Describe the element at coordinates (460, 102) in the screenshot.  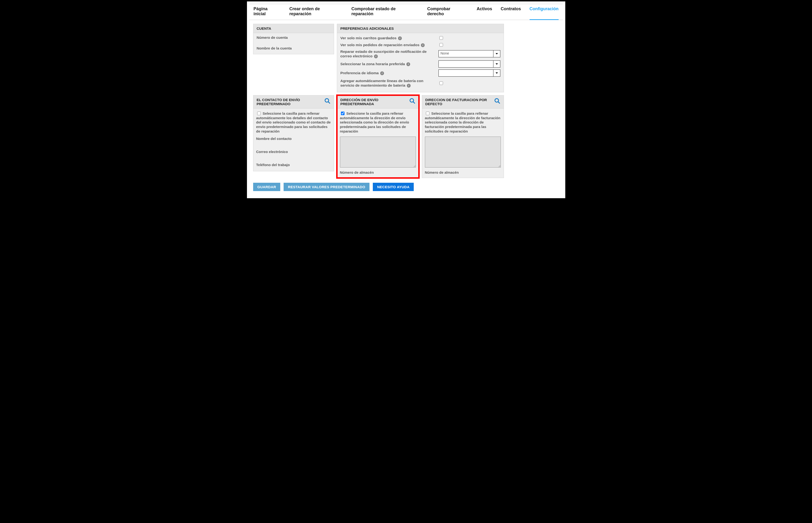
I see `default-billing-address-title: DIRECCION DE FACTURACION POR DEFECTO` at that location.